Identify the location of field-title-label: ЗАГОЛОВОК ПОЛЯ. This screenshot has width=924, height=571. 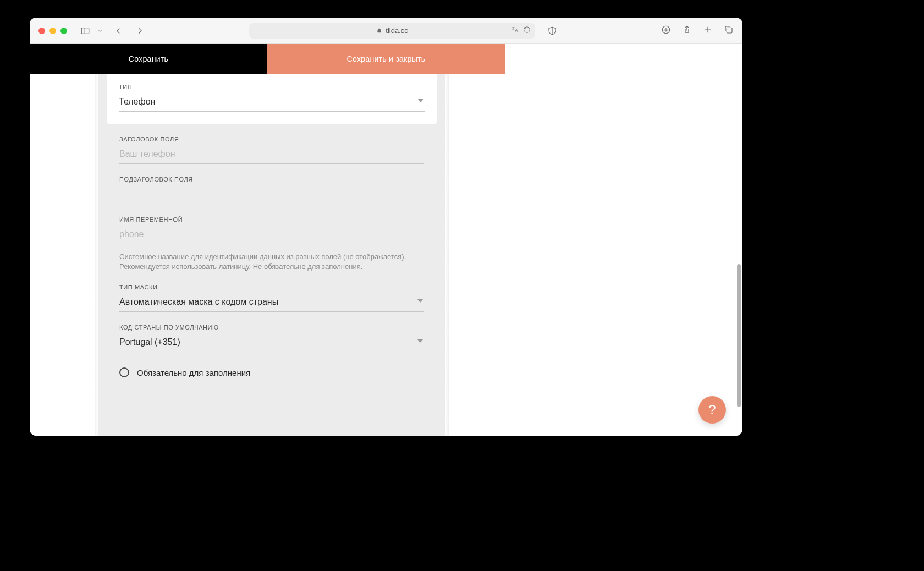
(272, 139).